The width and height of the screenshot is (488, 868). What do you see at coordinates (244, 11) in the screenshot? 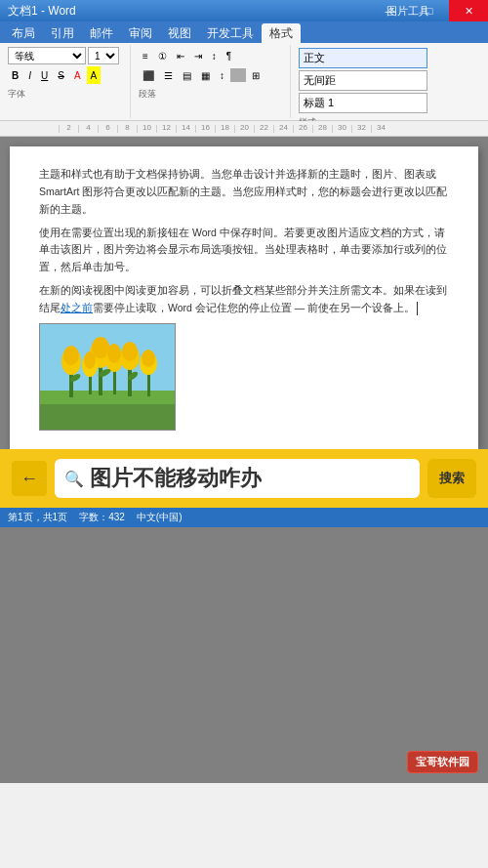
I see `title-bar: 文档1 - Word 图片工具 — □ ✕` at bounding box center [244, 11].